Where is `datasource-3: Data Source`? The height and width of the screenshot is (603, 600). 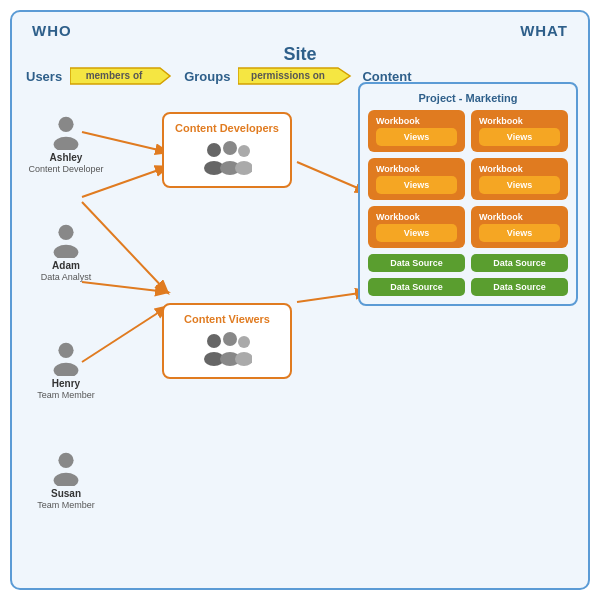 datasource-3: Data Source is located at coordinates (416, 287).